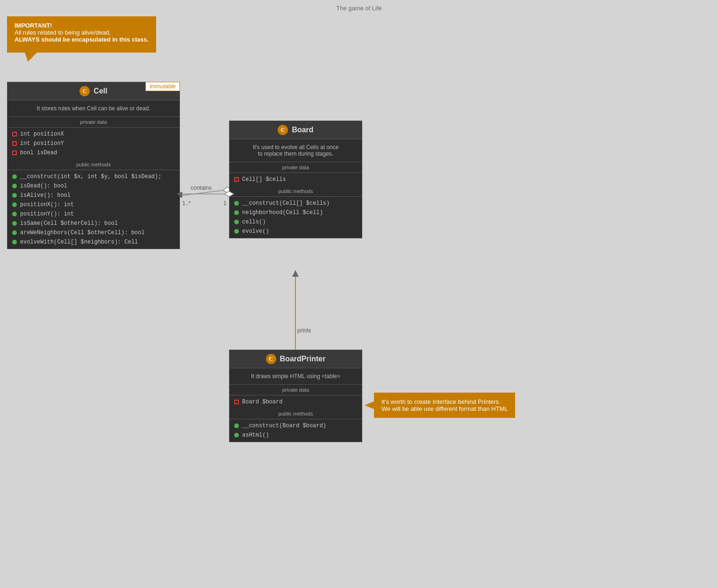 Image resolution: width=718 pixels, height=588 pixels. Describe the element at coordinates (295, 179) in the screenshot. I see `board-class: C Board It's used to evolve all Cells at…` at that location.